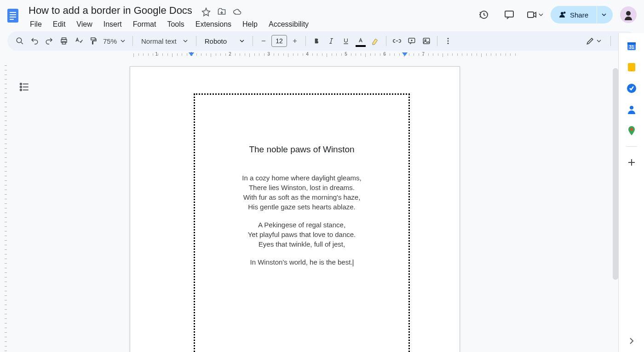 This screenshot has height=352, width=644. Describe the element at coordinates (405, 54) in the screenshot. I see `right-indent-marker` at that location.